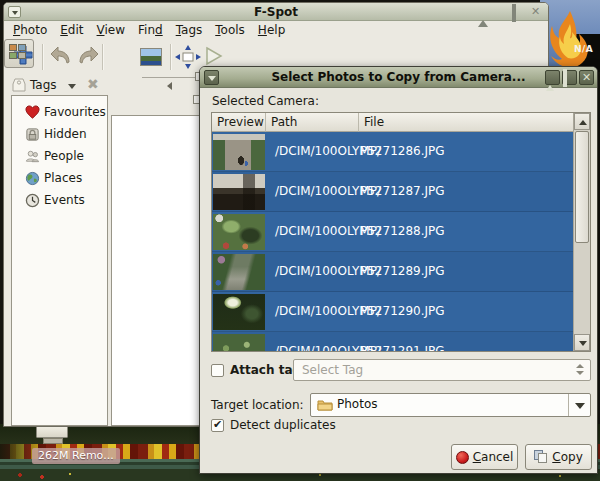  I want to click on tag-item-hidden: Hidden, so click(60, 135).